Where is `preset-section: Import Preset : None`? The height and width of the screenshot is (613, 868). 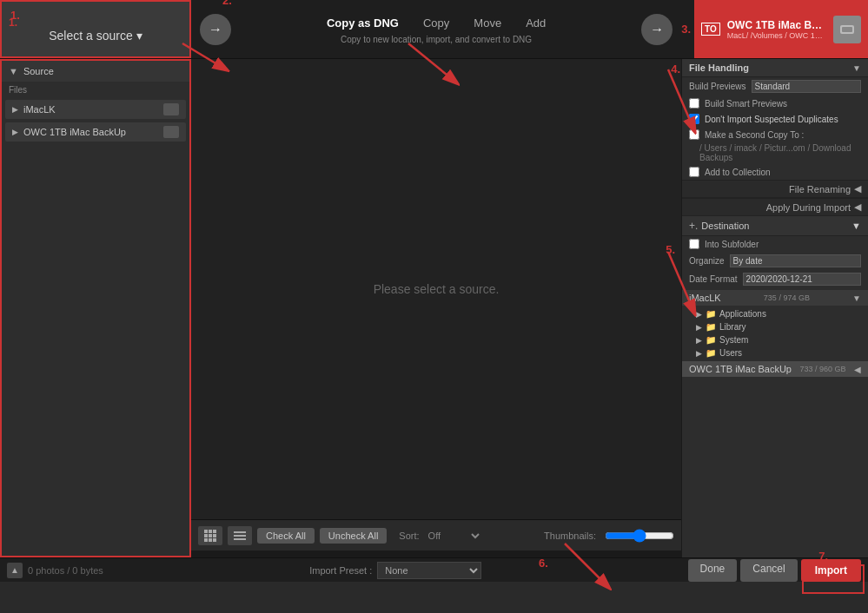 preset-section: Import Preset : None is located at coordinates (396, 570).